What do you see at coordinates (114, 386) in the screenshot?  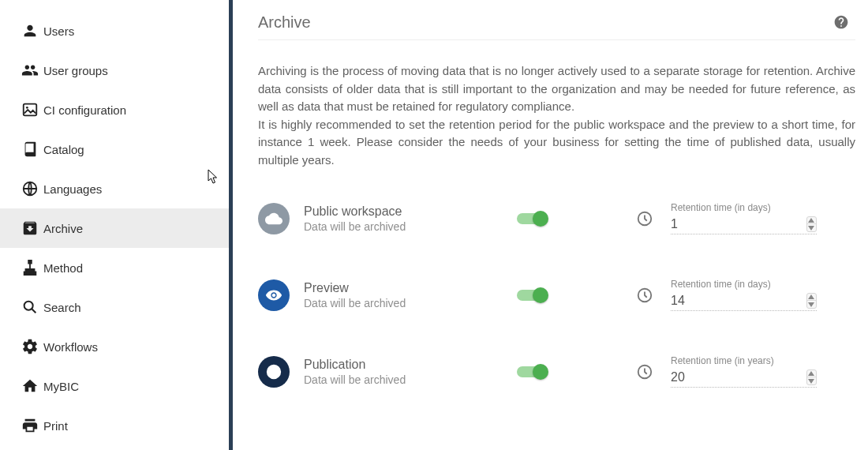 I see `sidebar-item-mybic: MyBIC` at bounding box center [114, 386].